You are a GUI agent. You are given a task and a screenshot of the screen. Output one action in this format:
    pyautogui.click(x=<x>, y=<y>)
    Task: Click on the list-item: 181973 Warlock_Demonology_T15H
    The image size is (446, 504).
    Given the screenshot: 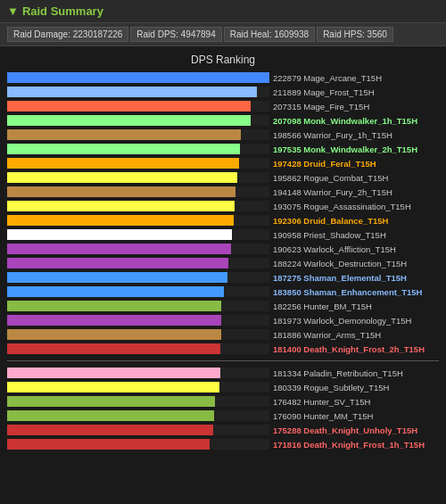 What is the action you would take?
    pyautogui.click(x=223, y=320)
    